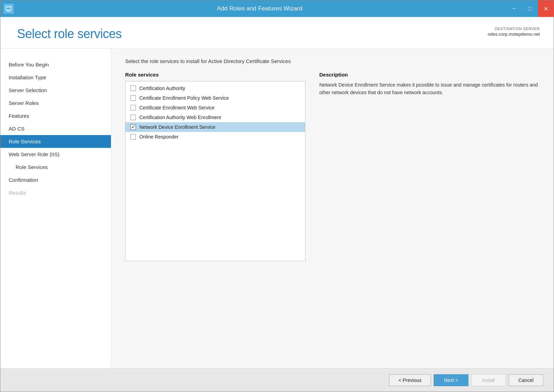 This screenshot has width=554, height=392. What do you see at coordinates (277, 9) in the screenshot?
I see `title-bar: Add Roles and Features Wizard − □ ✕` at bounding box center [277, 9].